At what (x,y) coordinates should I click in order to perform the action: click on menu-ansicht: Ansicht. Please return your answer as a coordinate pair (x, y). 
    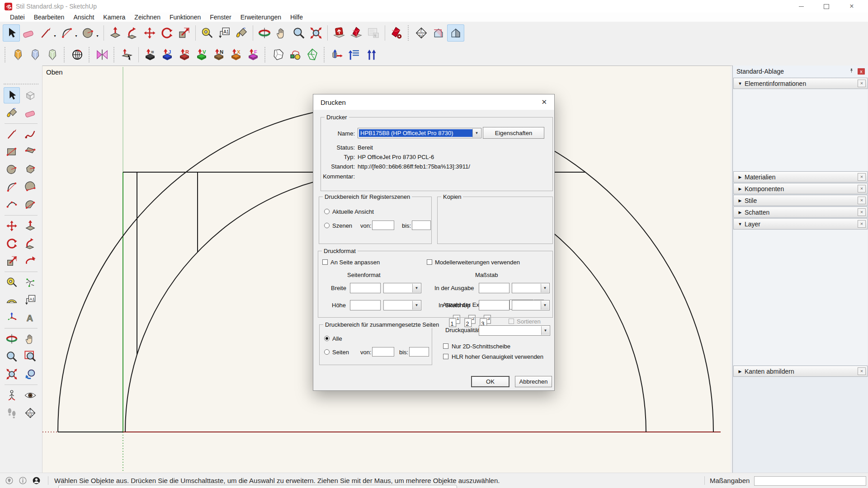
    Looking at the image, I should click on (84, 17).